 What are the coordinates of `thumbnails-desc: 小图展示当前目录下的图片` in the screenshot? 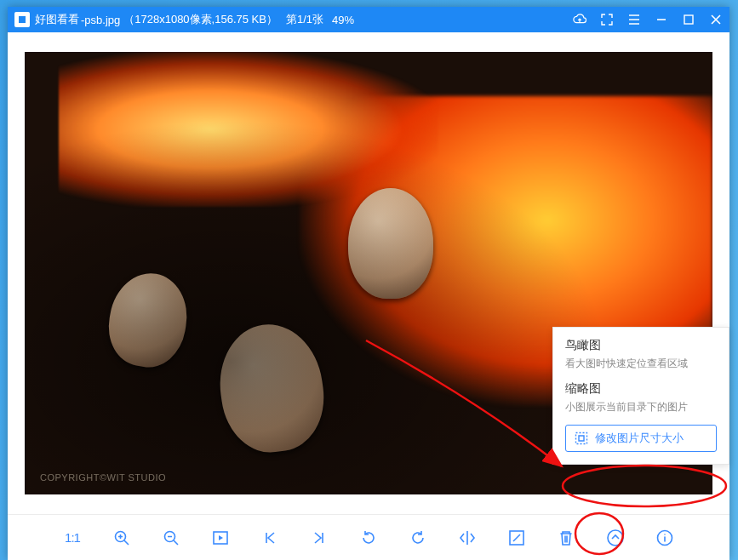 It's located at (641, 407).